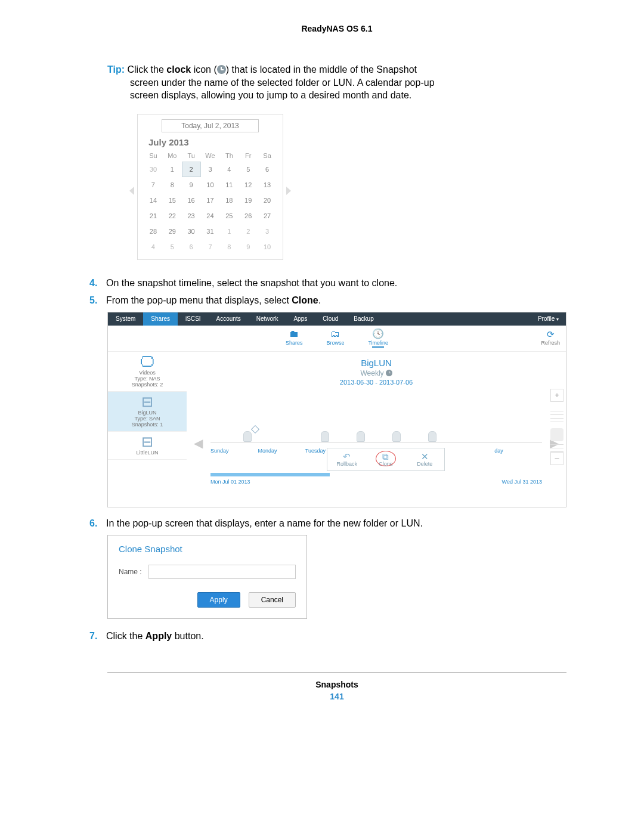 The width and height of the screenshot is (644, 833). I want to click on timeline: ◀ ▶ SundayMondayTuesdayday ↶Rollback ⧉Cl…, so click(376, 451).